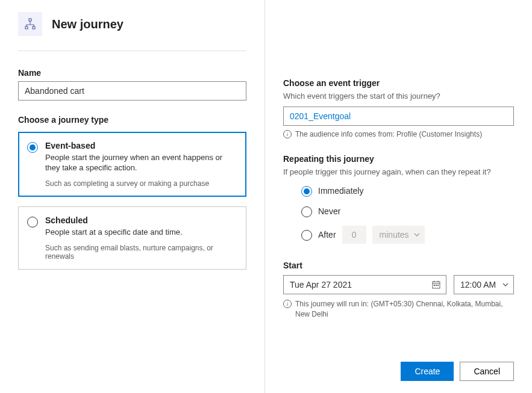  What do you see at coordinates (33, 147) in the screenshot?
I see `radio-event-based` at bounding box center [33, 147].